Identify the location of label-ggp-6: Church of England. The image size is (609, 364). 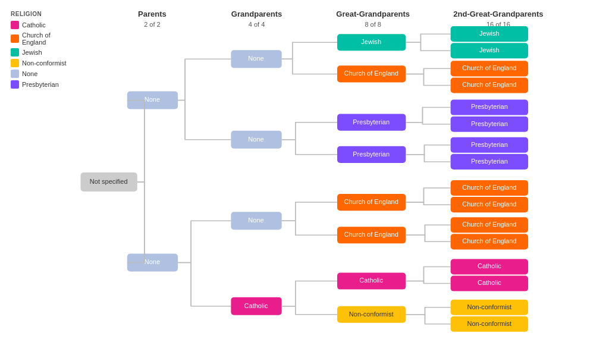
(371, 234).